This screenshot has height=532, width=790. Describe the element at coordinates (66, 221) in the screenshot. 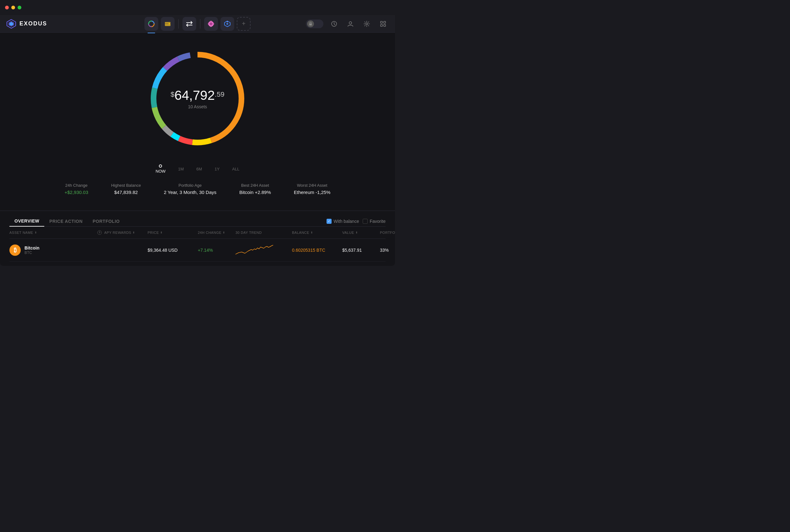

I see `tab-price-action: PRICE ACTION` at that location.